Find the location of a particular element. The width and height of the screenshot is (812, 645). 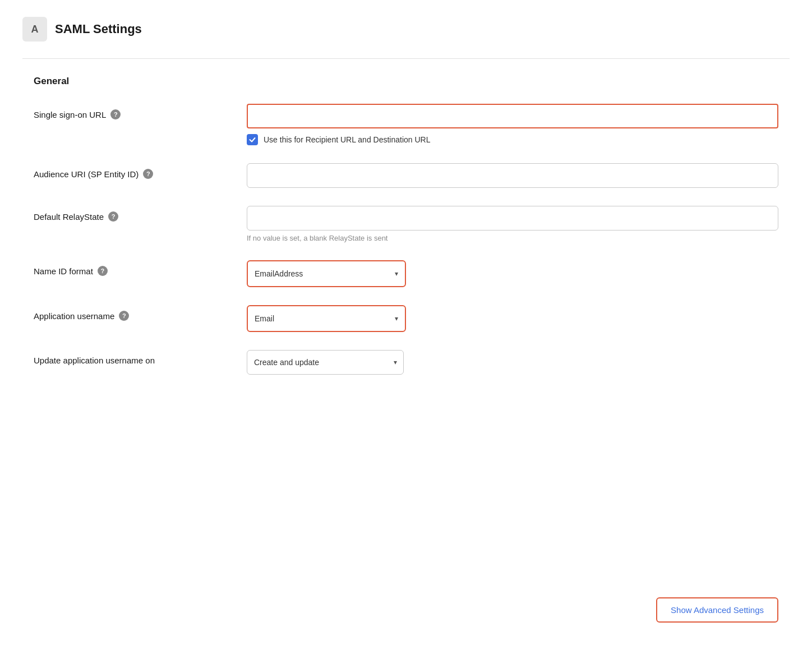

header-divider is located at coordinates (406, 58).